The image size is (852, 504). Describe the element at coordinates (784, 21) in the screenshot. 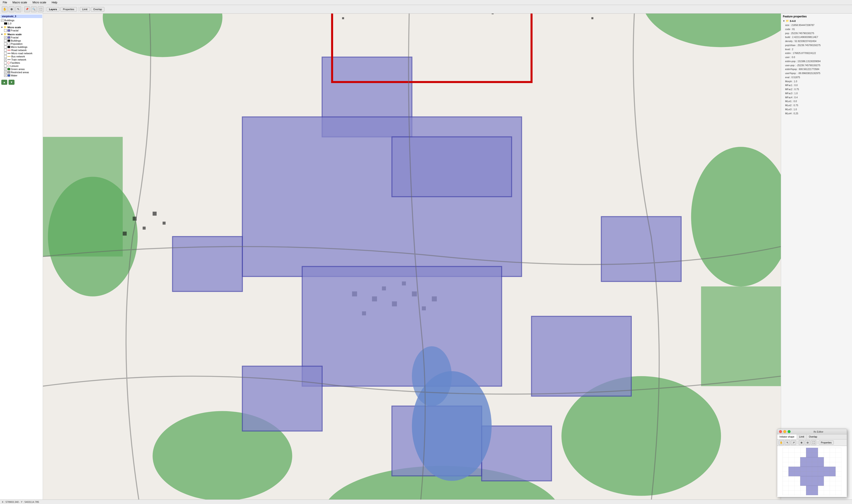

I see `tree-expand-icon: ▼` at that location.